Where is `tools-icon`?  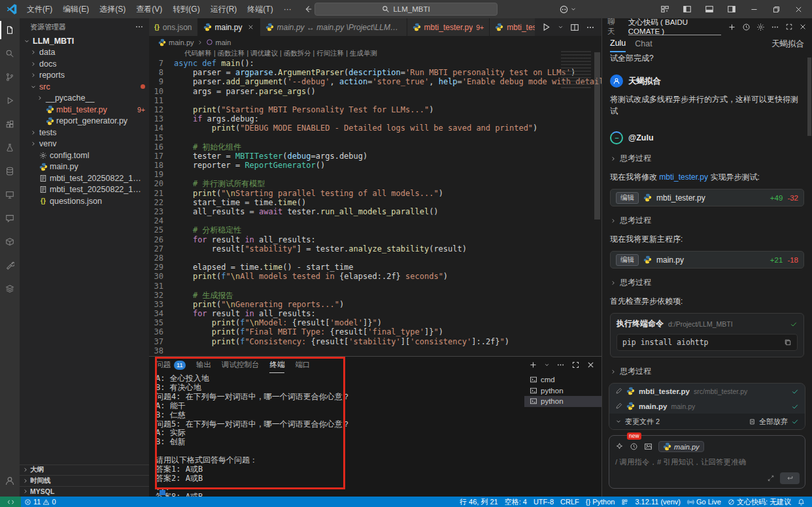 tools-icon is located at coordinates (10, 265).